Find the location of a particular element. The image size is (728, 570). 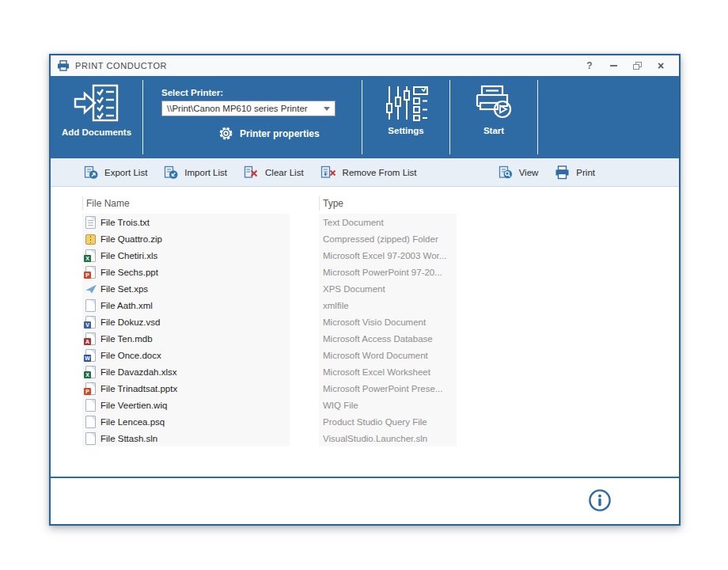

file-row-name-cell: V File Dokuz.vsd is located at coordinates (186, 321).